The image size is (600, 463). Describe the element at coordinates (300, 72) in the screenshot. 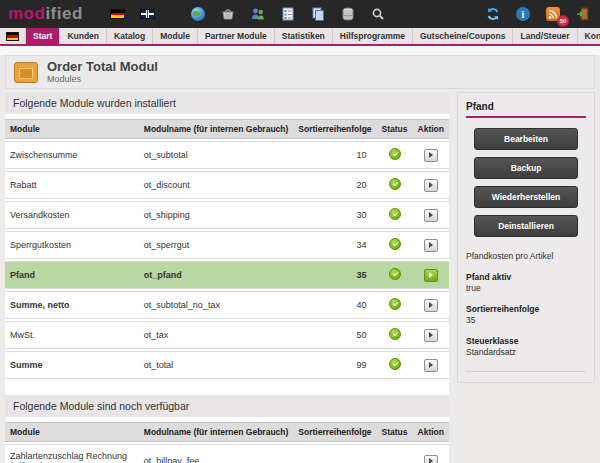

I see `page-title-panel: Order Total Modul Modules` at that location.